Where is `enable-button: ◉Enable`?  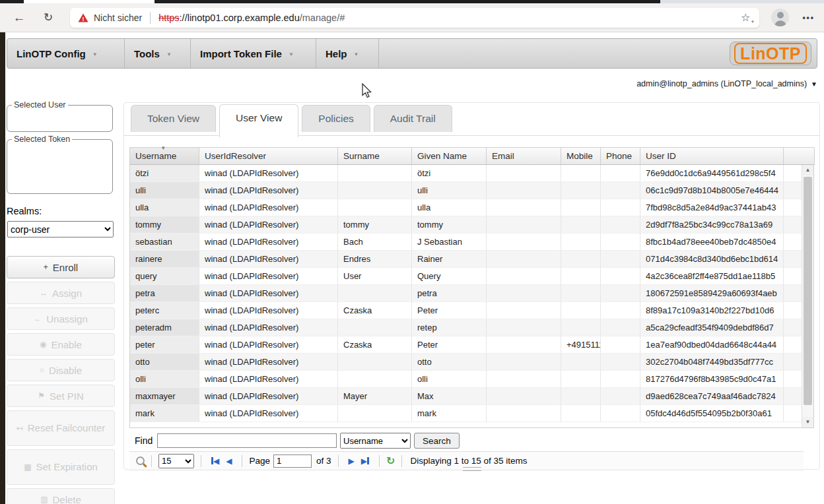 enable-button: ◉Enable is located at coordinates (61, 344).